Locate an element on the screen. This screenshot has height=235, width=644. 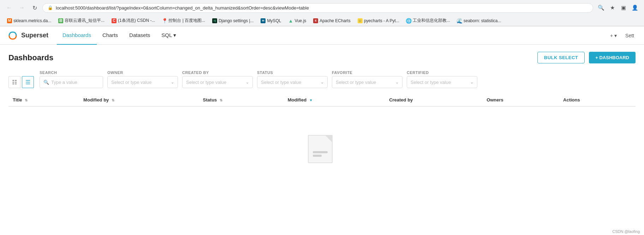
certified-select: Select or type value ⌄ is located at coordinates (442, 82).